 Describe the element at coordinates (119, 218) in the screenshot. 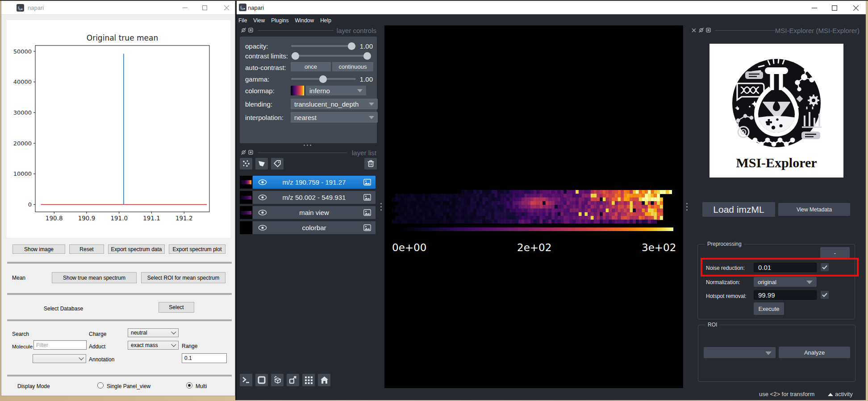

I see `svg-text: 191.0` at that location.